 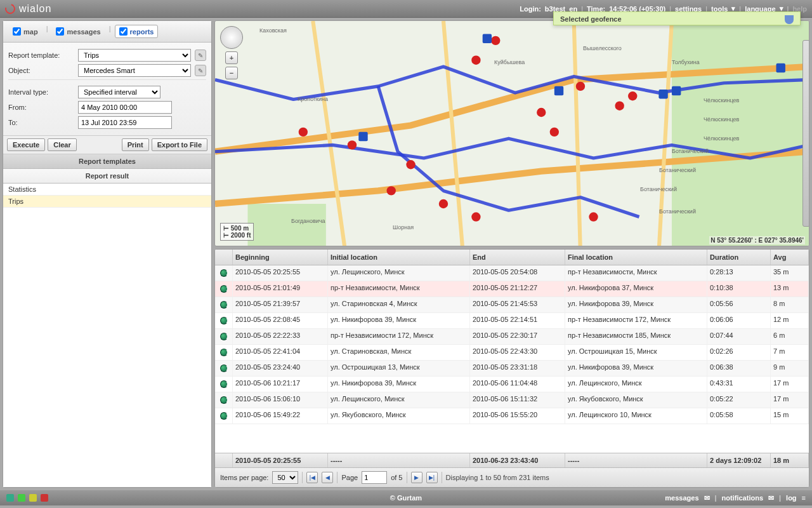 I want to click on object-edit-icon: ✎, so click(x=200, y=70).